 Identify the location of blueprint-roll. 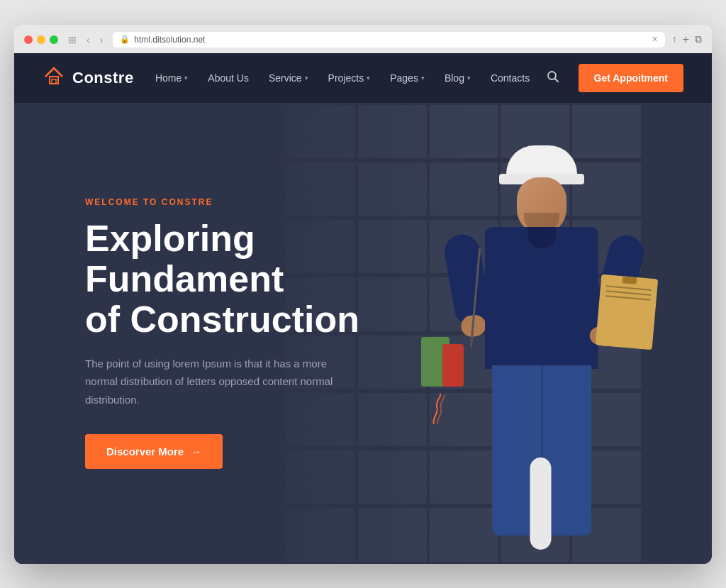
(541, 504).